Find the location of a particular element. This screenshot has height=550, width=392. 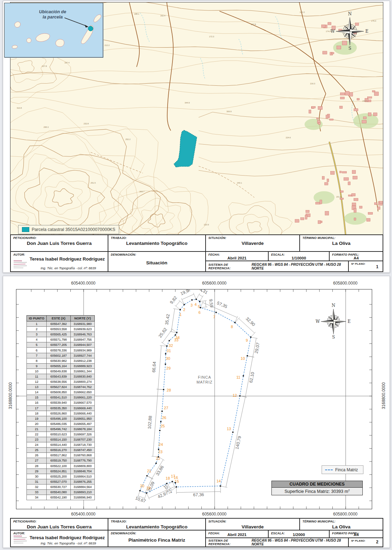

finca-matriz-label: FINCA MATRIZ is located at coordinates (205, 380).